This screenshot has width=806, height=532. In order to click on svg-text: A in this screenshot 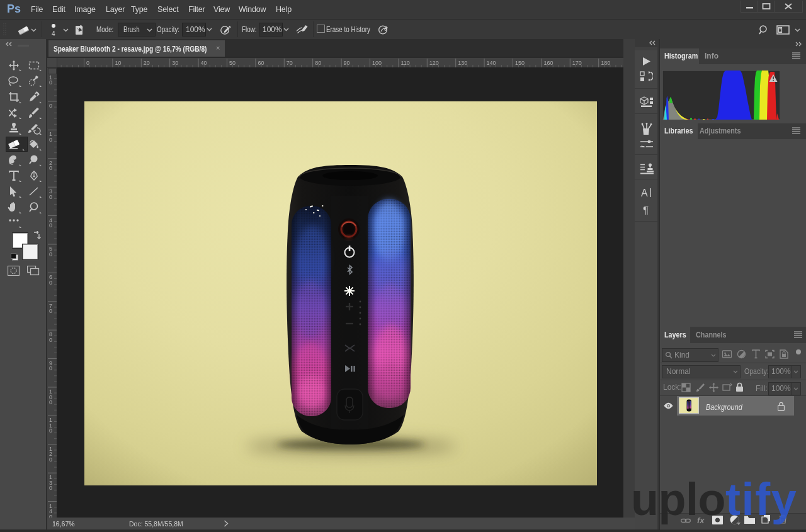, I will do `click(645, 193)`.